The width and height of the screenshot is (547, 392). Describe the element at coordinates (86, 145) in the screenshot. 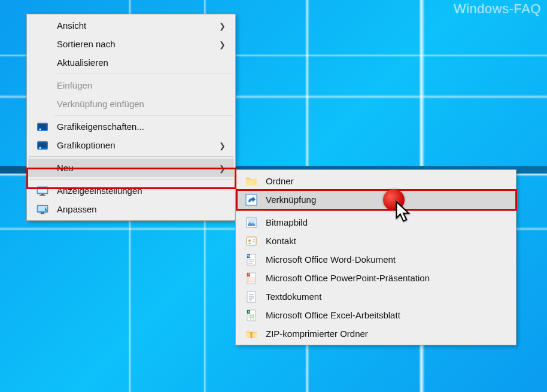

I see `menu-label: Grafikoptionen` at that location.